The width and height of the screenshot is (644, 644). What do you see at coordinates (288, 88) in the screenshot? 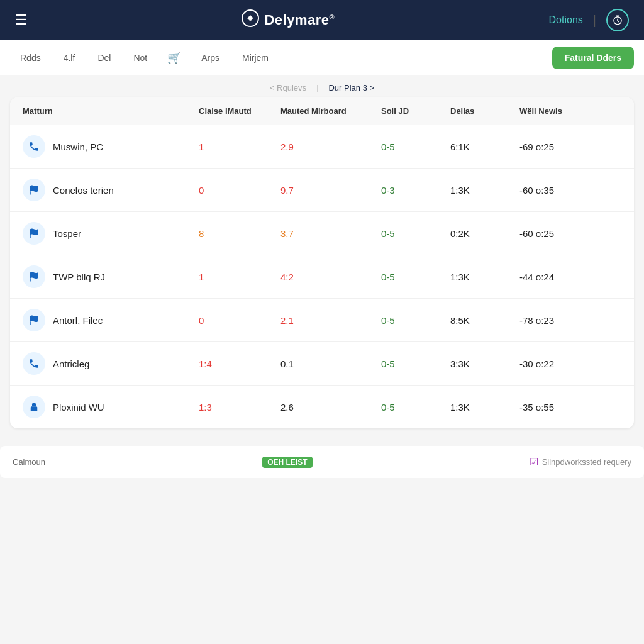
I see `prev-page: < Rquievs` at bounding box center [288, 88].